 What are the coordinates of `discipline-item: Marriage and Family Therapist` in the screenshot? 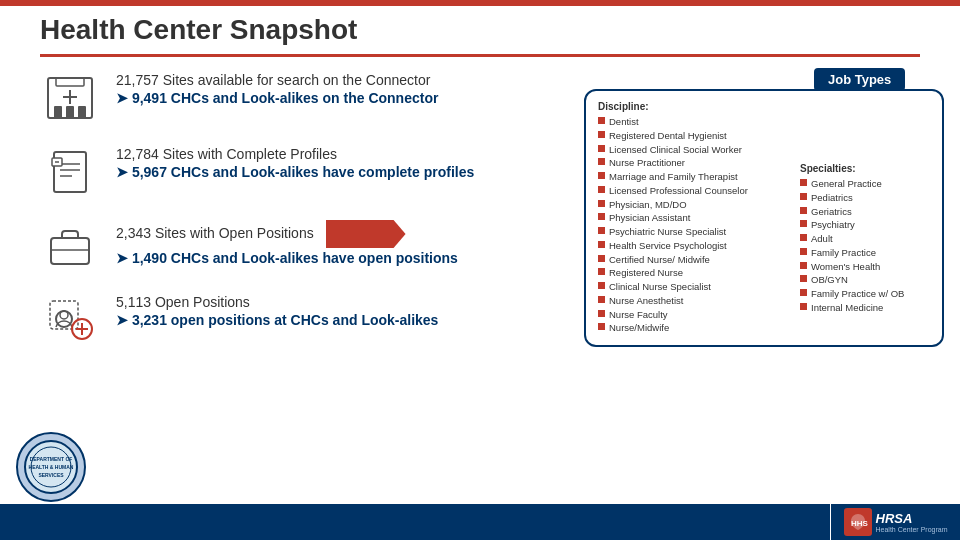 It's located at (695, 177).